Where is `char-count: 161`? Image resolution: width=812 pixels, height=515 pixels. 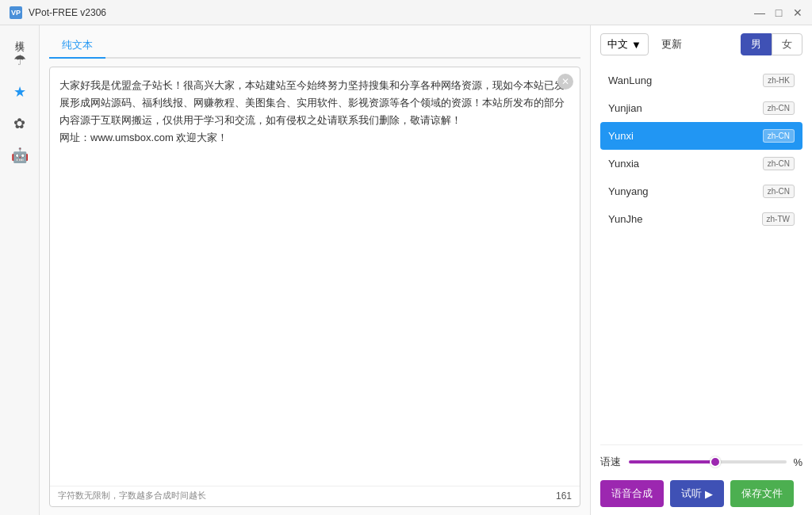
char-count: 161 is located at coordinates (564, 496).